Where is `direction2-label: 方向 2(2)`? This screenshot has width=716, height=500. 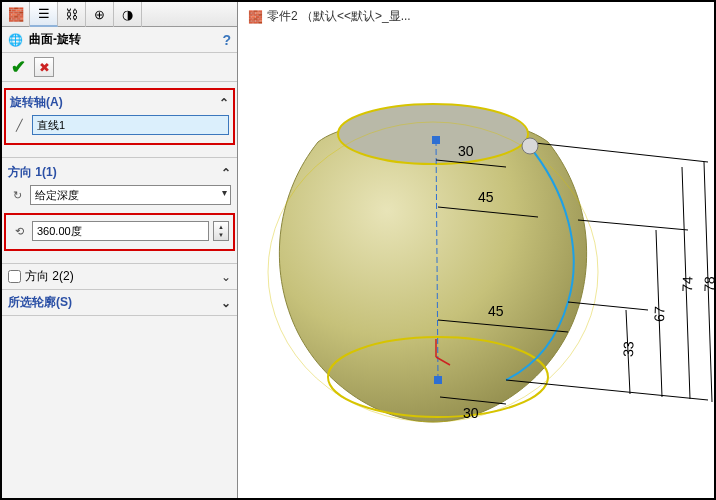 direction2-label: 方向 2(2) is located at coordinates (50, 276).